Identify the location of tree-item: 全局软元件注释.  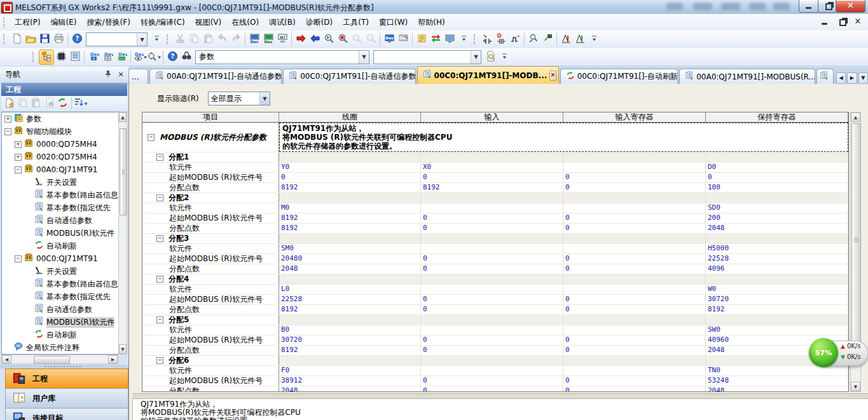
(60, 348).